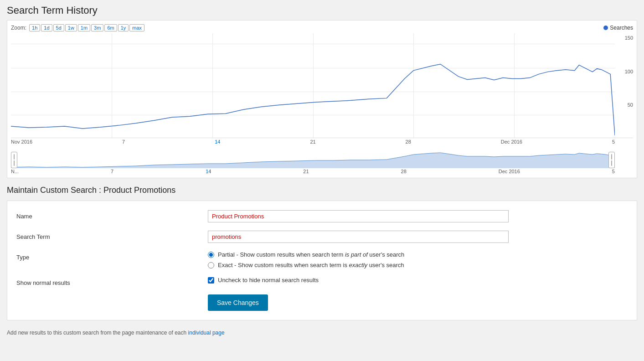 The height and width of the screenshot is (361, 644). What do you see at coordinates (98, 333) in the screenshot?
I see `footer-note-start: Add new results to this custom search fr…` at bounding box center [98, 333].